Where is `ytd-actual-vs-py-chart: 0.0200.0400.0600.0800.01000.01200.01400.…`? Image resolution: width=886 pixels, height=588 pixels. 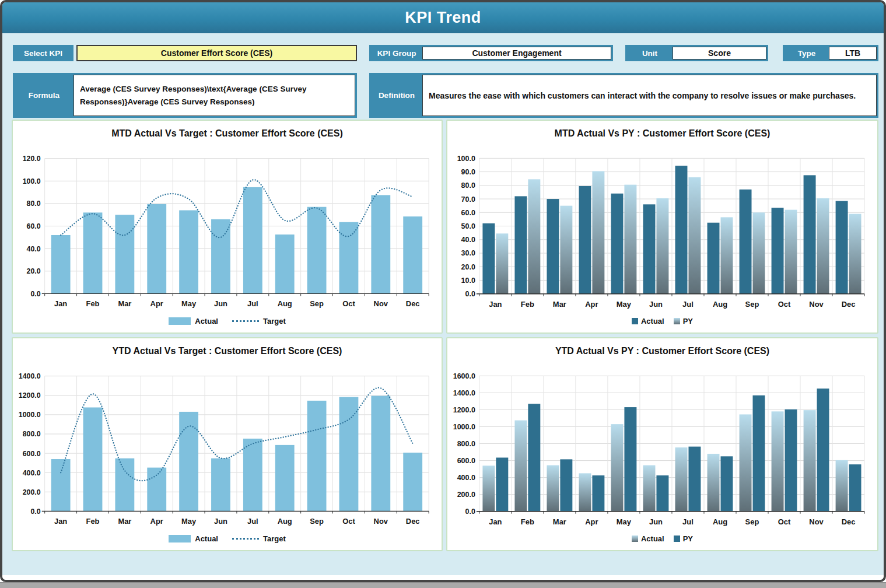 ytd-actual-vs-py-chart: 0.0200.0400.0600.0800.01000.01200.01400.… is located at coordinates (663, 448).